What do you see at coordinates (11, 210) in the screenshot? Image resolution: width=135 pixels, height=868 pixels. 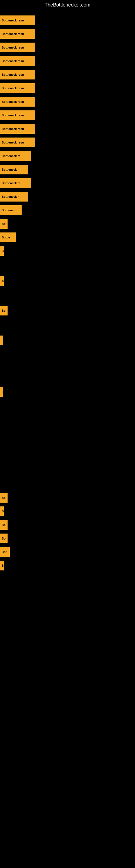 I see `bottleneck-bar: Bottlene` at bounding box center [11, 210].